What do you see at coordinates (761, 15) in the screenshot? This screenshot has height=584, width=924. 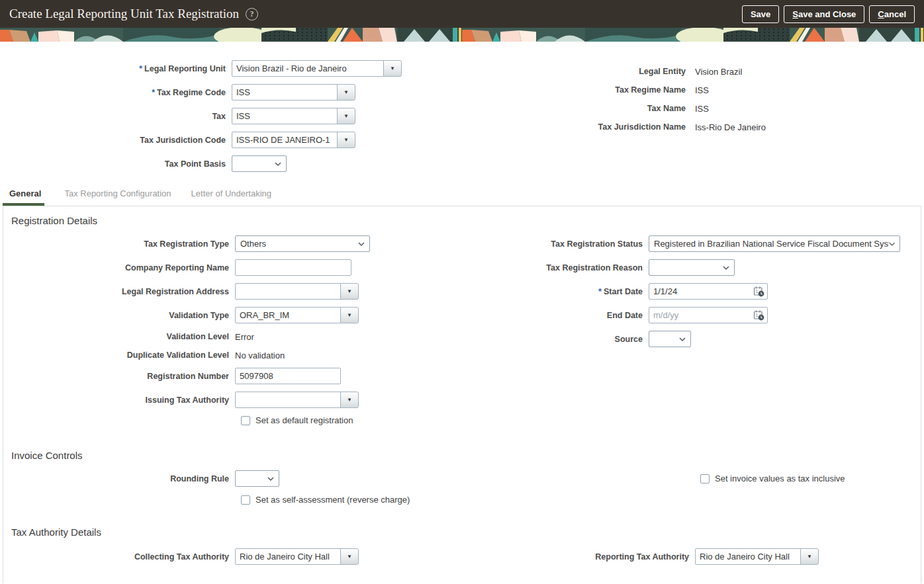 I see `save-button: Save` at bounding box center [761, 15].